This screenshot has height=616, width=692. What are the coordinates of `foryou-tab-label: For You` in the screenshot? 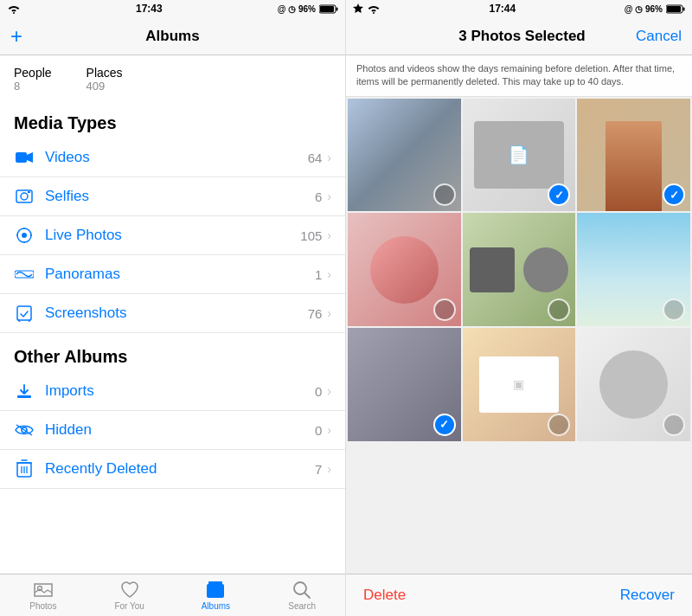 It's located at (129, 606).